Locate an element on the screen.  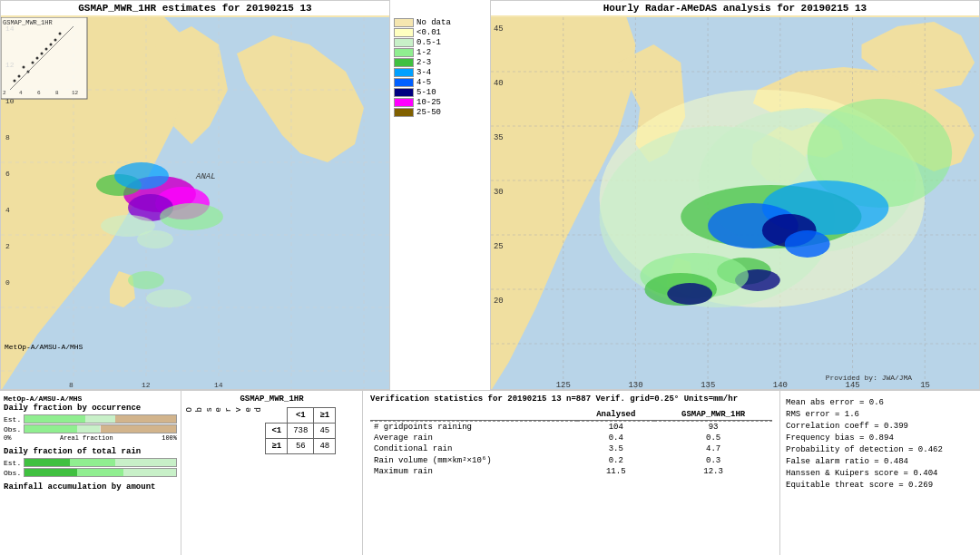
axis-100-label: Areal fraction is located at coordinates (87, 438).